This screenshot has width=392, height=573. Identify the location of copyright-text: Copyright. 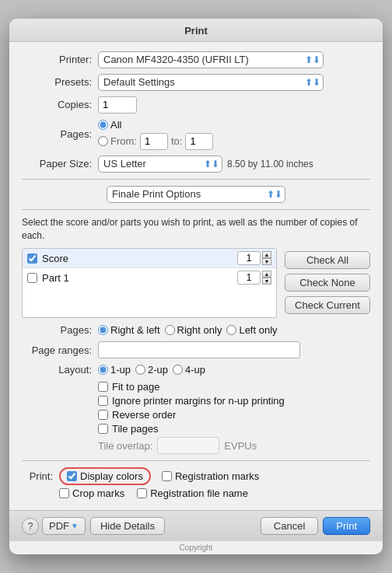
(196, 547).